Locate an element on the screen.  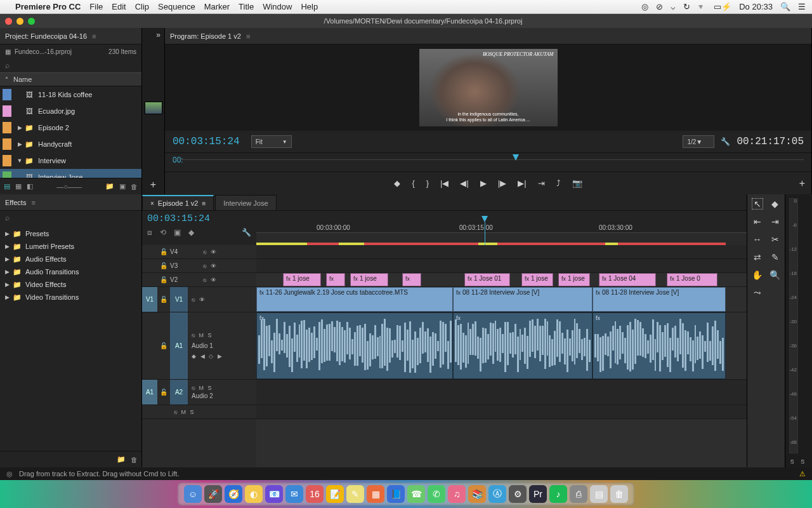
video-clip: fx1 Jose 01 is located at coordinates (487, 279).